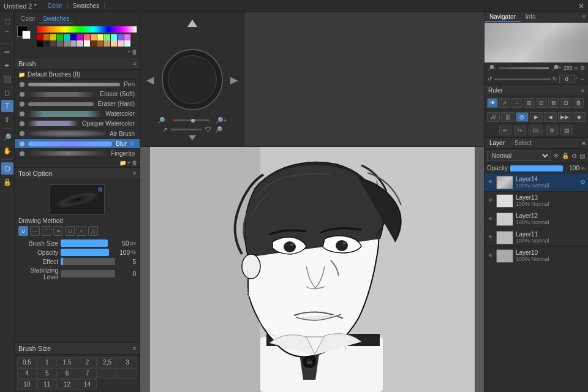  I want to click on brush-size-14: 14, so click(88, 385).